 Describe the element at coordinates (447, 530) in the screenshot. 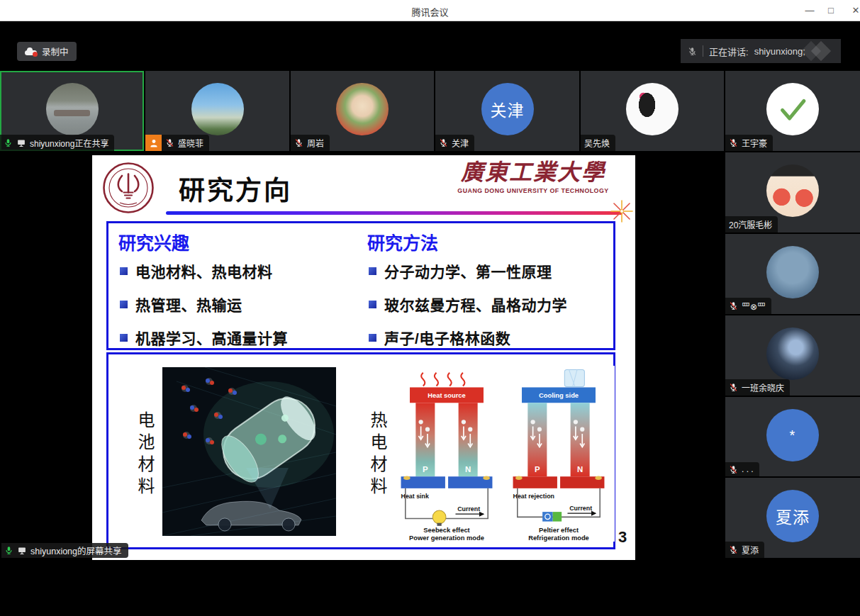

I see `svg-text: Seebeck effect` at that location.